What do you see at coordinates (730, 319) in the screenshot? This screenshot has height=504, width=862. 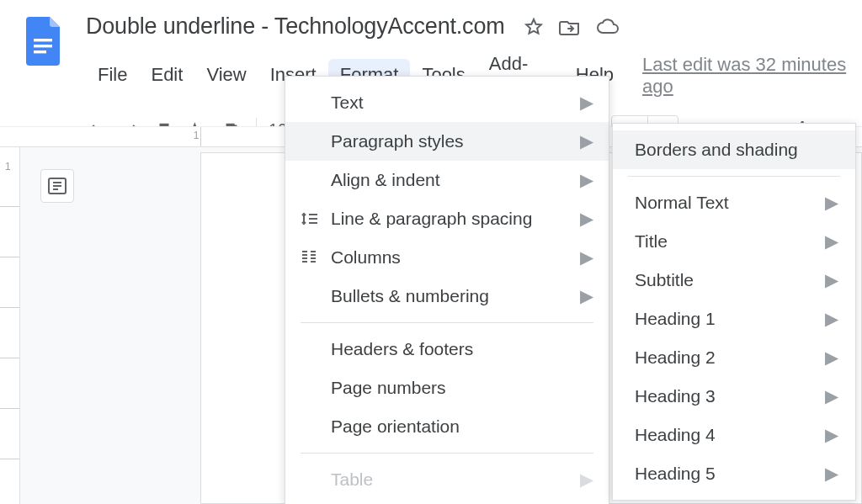 I see `menu-heading-1-label: Heading 1` at bounding box center [730, 319].